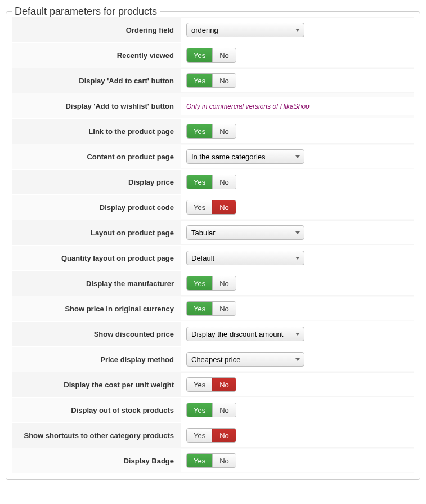 The image size is (426, 504). I want to click on label-display-badge: Display Badge, so click(96, 461).